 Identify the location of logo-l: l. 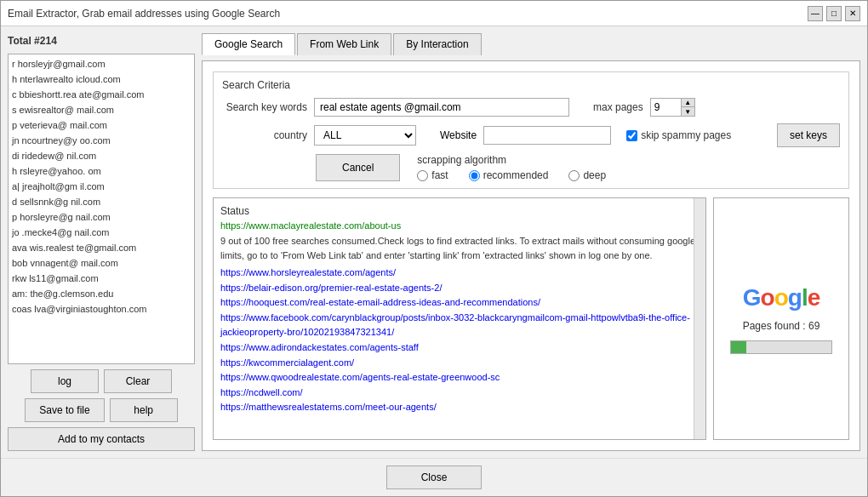
(805, 298).